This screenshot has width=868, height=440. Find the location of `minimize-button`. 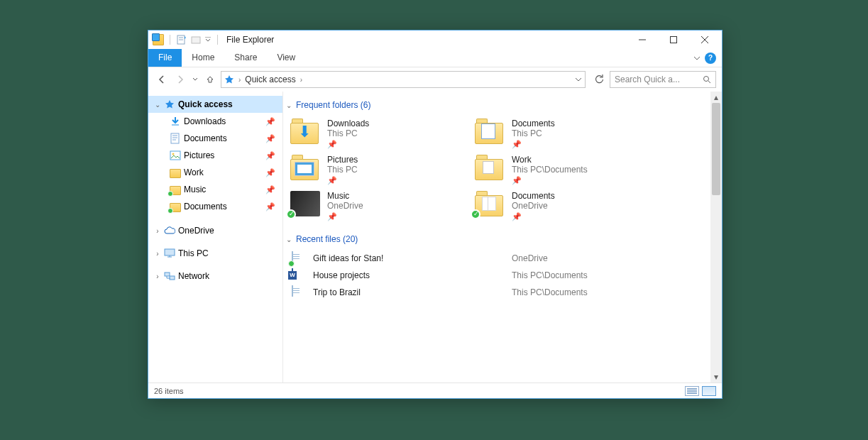

minimize-button is located at coordinates (642, 40).